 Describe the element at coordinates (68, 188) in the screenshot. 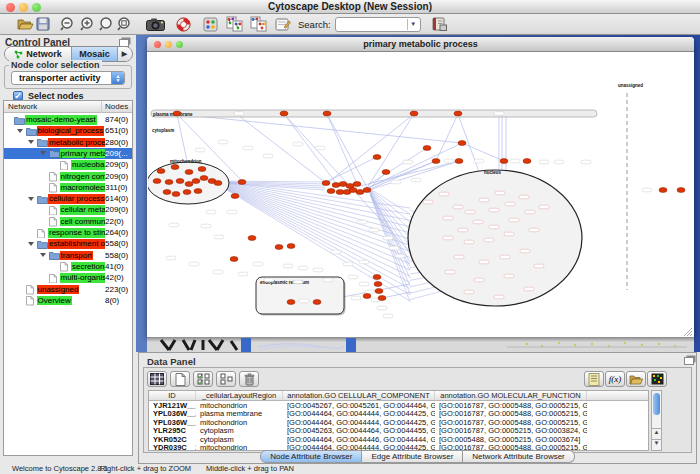

I see `tree-row-macromolecule: macromolecule311(0)` at that location.